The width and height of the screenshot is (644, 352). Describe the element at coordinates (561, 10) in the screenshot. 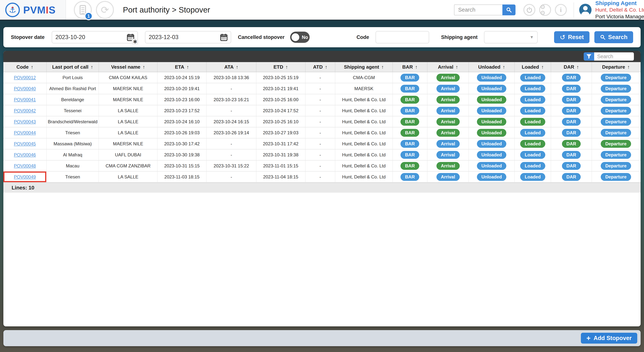

I see `info-button: i` at that location.